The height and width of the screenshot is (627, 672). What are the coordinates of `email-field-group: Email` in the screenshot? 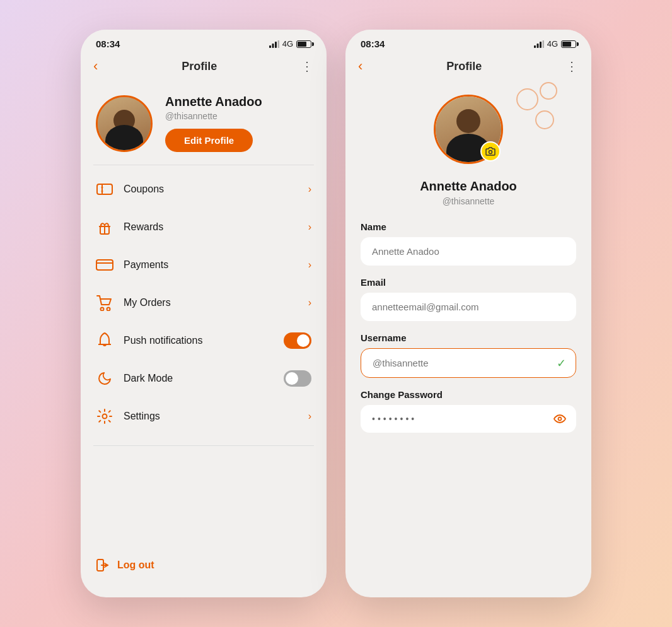 It's located at (468, 299).